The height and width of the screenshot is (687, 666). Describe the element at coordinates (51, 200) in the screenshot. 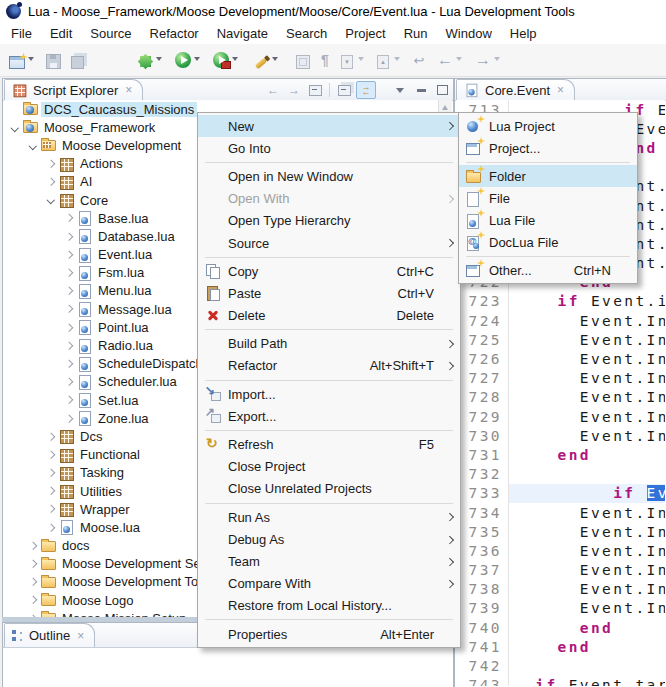

I see `chevron-expanded-icon` at that location.